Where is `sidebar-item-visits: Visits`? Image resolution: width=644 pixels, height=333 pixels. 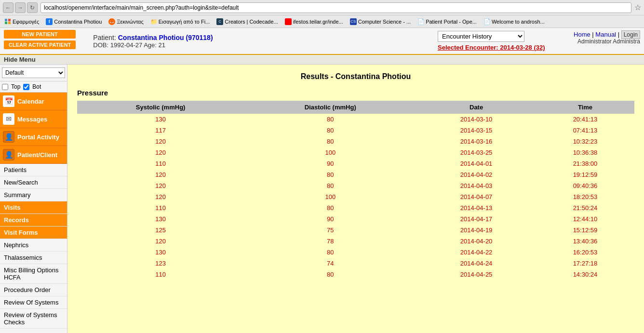
sidebar-item-visits: Visits is located at coordinates (34, 208).